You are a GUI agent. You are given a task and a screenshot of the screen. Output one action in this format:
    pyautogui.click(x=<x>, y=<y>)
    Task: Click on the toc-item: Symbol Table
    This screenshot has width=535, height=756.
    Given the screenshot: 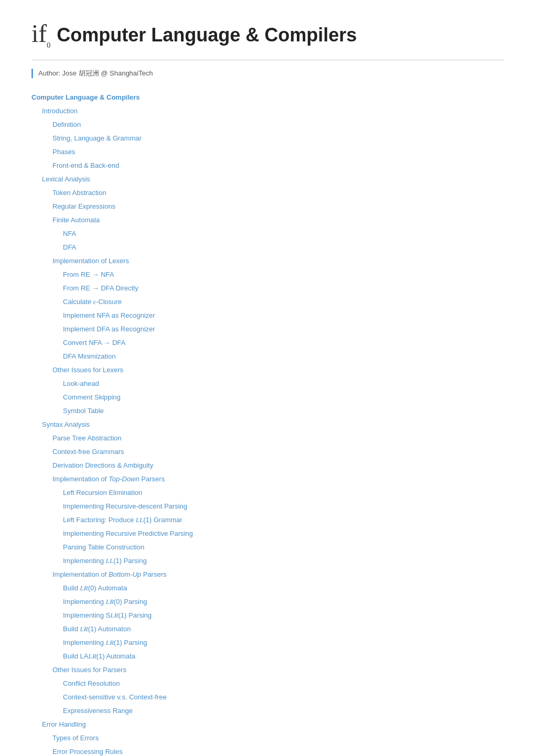 What is the action you would take?
    pyautogui.click(x=268, y=411)
    